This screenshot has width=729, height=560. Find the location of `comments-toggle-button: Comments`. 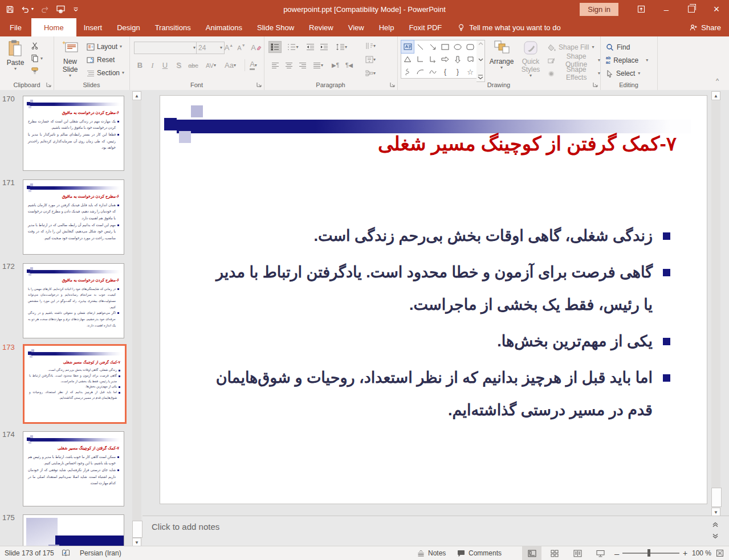

comments-toggle-button: Comments is located at coordinates (479, 553).